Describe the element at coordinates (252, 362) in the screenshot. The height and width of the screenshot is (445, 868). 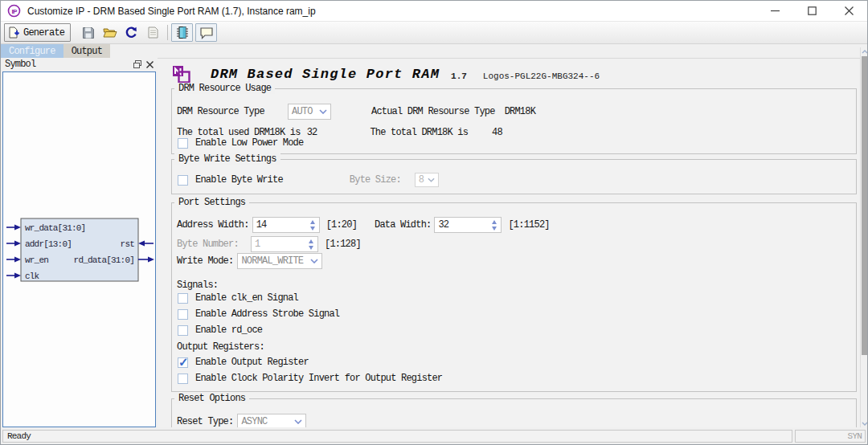
I see `checkbox-output-register-label: Enable Output Register` at that location.